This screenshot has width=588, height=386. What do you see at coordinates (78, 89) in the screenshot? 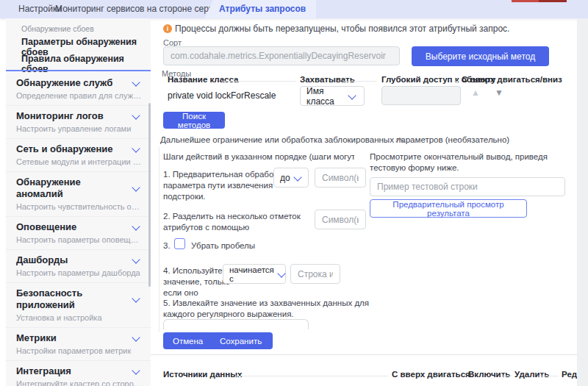
I see `sidebar-item-service-discovery: Обнаружение служб Определение правил для…` at bounding box center [78, 89].